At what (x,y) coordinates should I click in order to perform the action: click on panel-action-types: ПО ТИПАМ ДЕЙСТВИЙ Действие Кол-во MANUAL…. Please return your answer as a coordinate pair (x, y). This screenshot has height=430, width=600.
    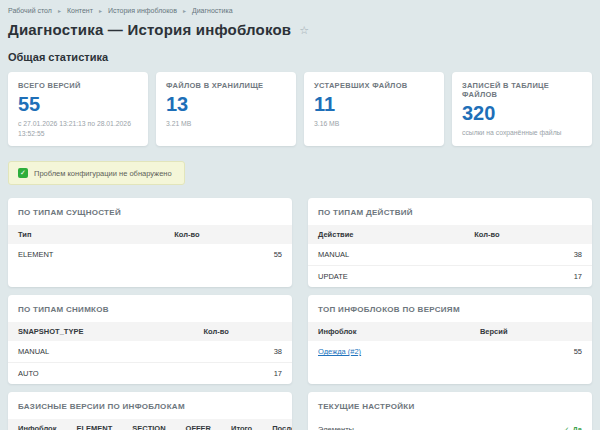
    Looking at the image, I should click on (450, 242).